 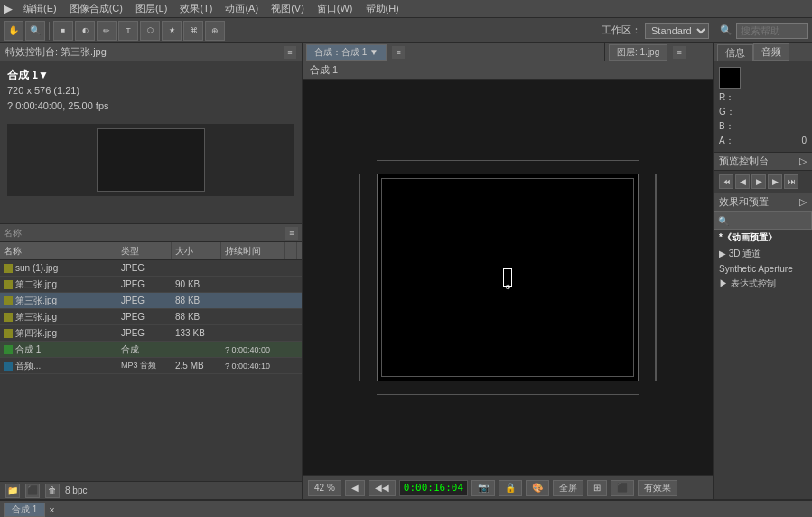 I want to click on workspace-select: Standard, so click(x=677, y=31).